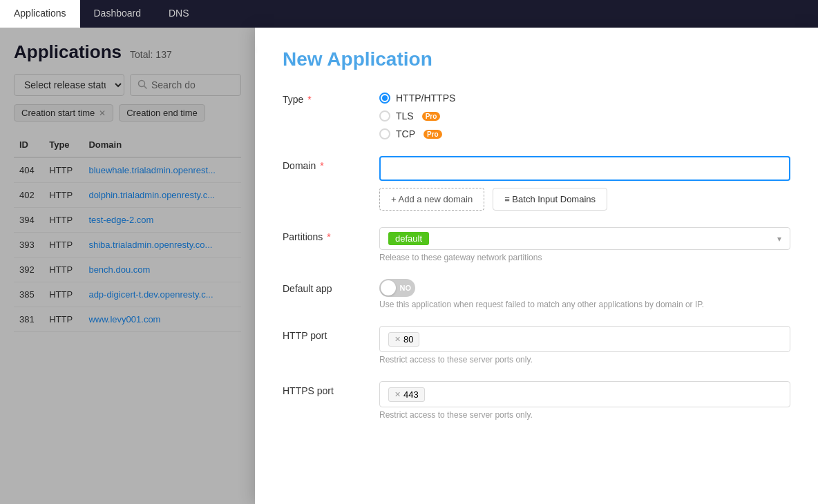  Describe the element at coordinates (331, 235) in the screenshot. I see `partitions-label: Partitions *` at that location.